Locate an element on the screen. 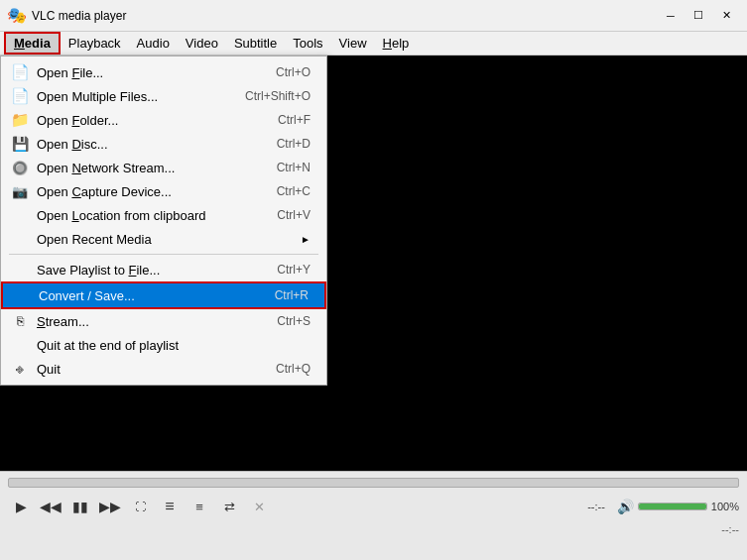 This screenshot has height=560, width=747. menu-entry-stream: ⎘ Stream... Ctrl+S is located at coordinates (164, 321).